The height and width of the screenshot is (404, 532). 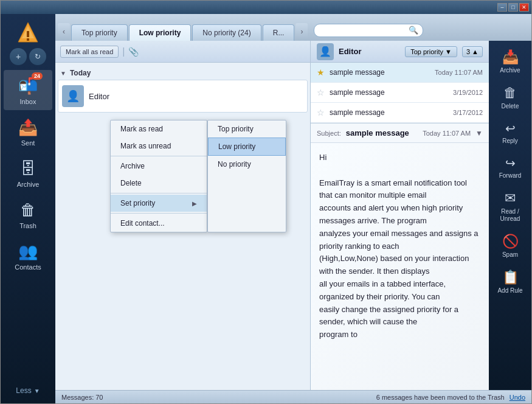 I want to click on context-menu-mark-unread: Mark as unread, so click(x=159, y=146).